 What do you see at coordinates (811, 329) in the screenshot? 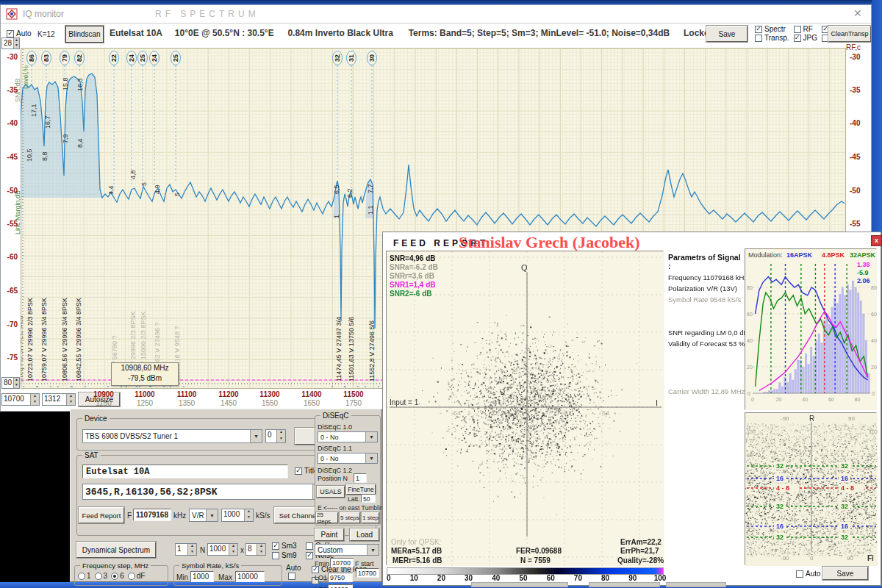
I see `modulation-chart-panel: 8080606040402020Modulation:16APSK4.8PSK3…` at bounding box center [811, 329].